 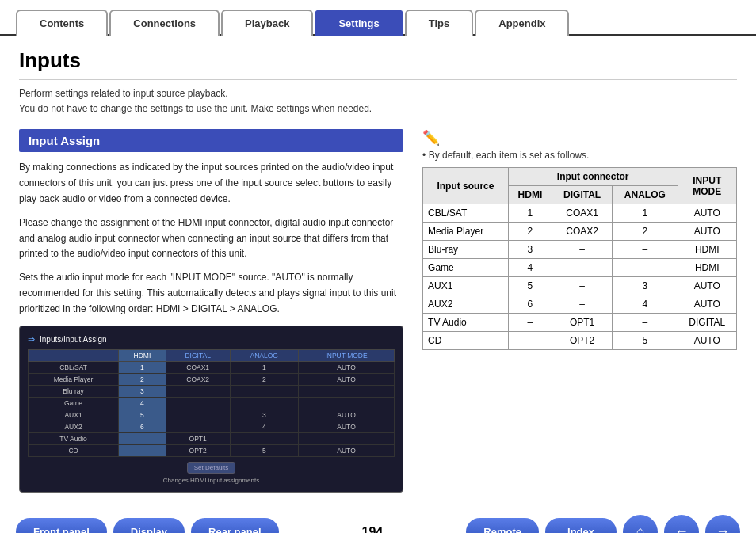 What do you see at coordinates (372, 529) in the screenshot?
I see `page-number: 194` at bounding box center [372, 529].